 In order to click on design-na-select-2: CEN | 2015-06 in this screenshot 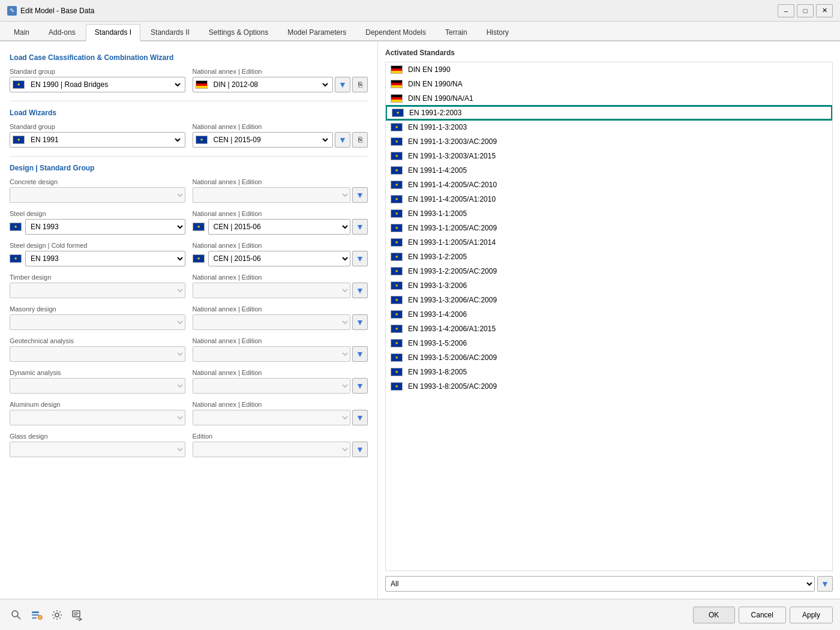, I will do `click(280, 259)`.